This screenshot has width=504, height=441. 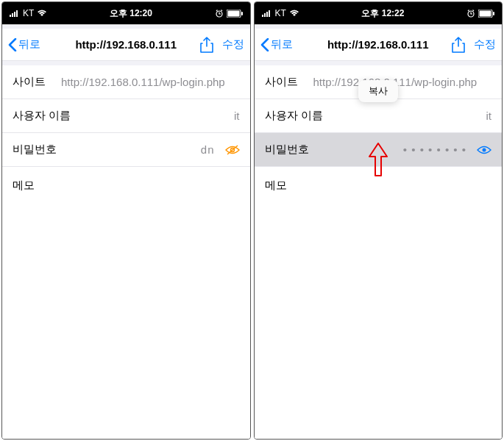 What do you see at coordinates (233, 150) in the screenshot?
I see `eye-hidden-icon` at bounding box center [233, 150].